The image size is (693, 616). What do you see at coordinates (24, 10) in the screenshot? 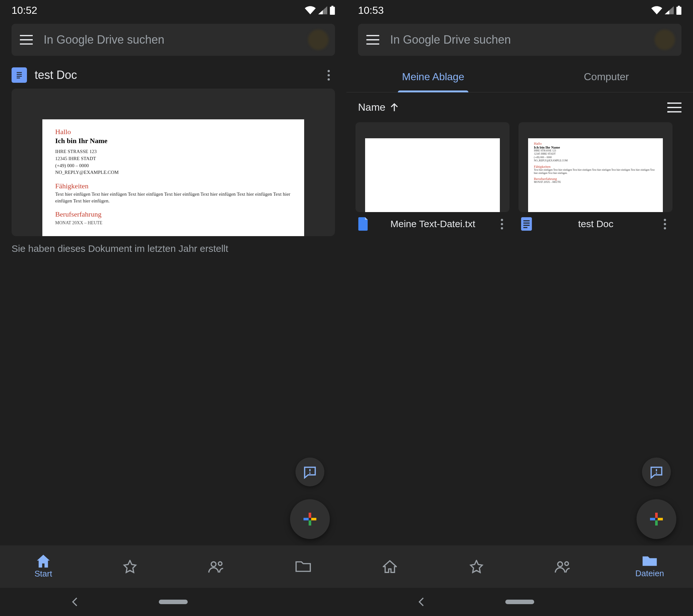
I see `status-time: 10:52` at bounding box center [24, 10].